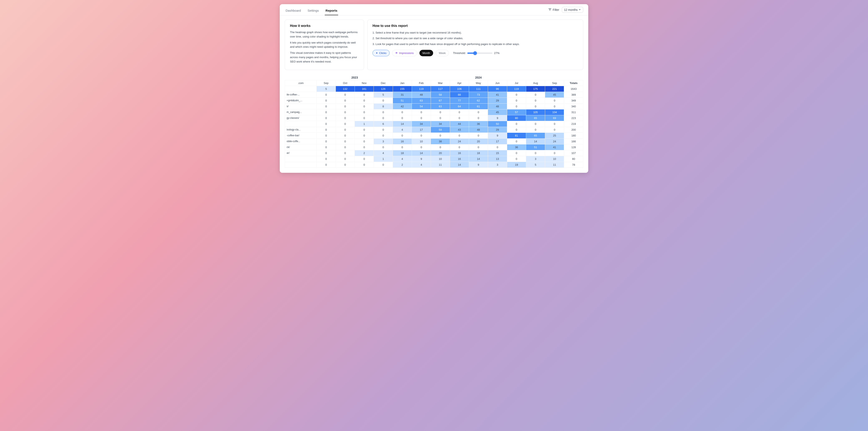 Image resolution: width=868 pixels, height=431 pixels. Describe the element at coordinates (427, 53) in the screenshot. I see `month-button: Month` at that location.